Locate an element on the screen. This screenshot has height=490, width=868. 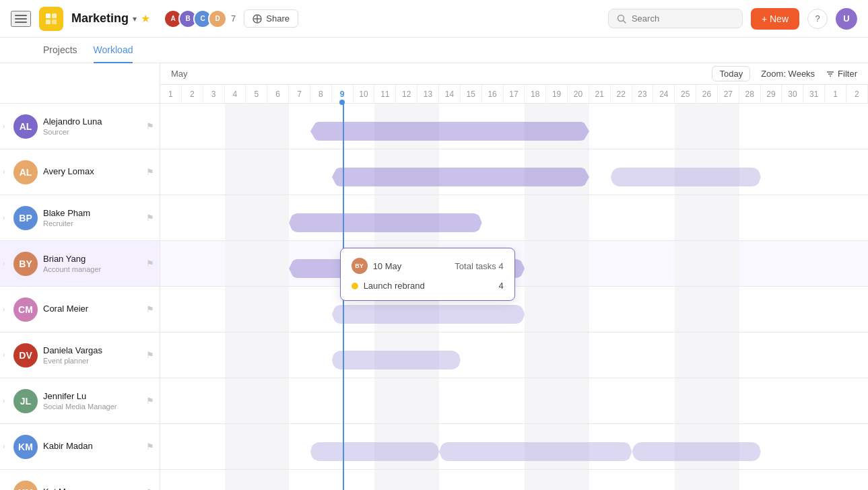
person-row-brian: › BY Brian Yang Account manager ⚑ is located at coordinates (79, 264).